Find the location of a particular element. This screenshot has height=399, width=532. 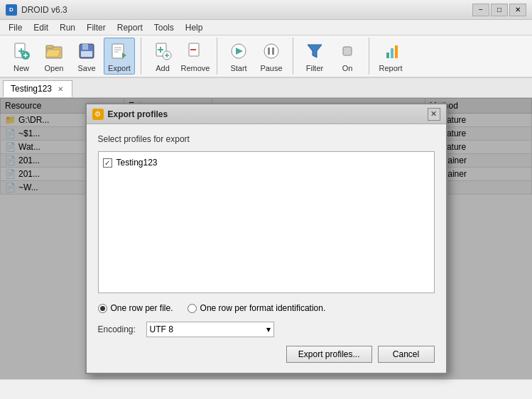

start-icon is located at coordinates (239, 51).